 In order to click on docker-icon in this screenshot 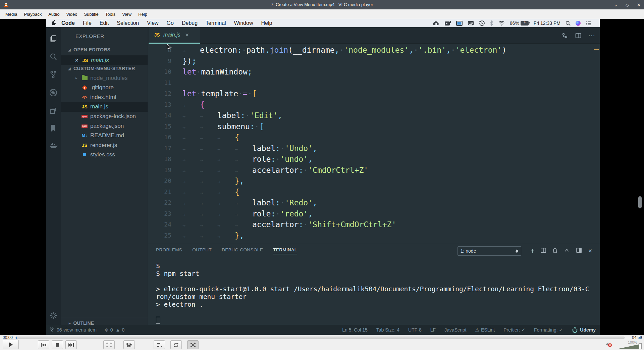, I will do `click(53, 146)`.